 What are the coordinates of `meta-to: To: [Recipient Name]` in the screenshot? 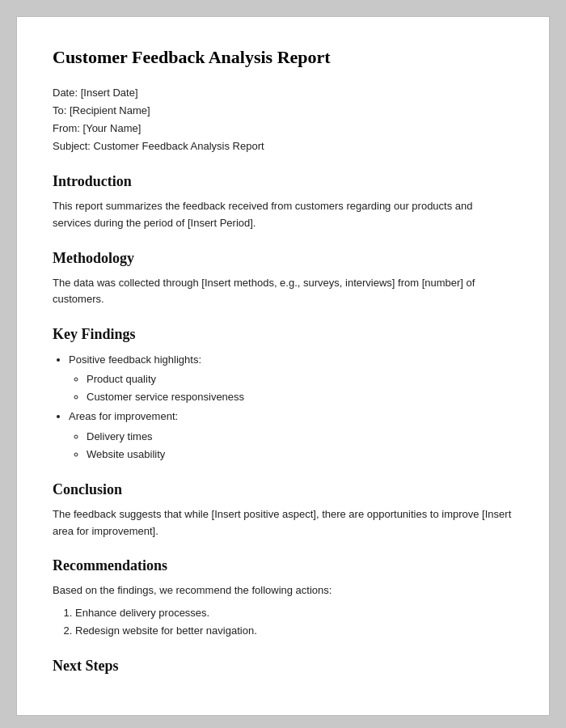 It's located at (283, 111).